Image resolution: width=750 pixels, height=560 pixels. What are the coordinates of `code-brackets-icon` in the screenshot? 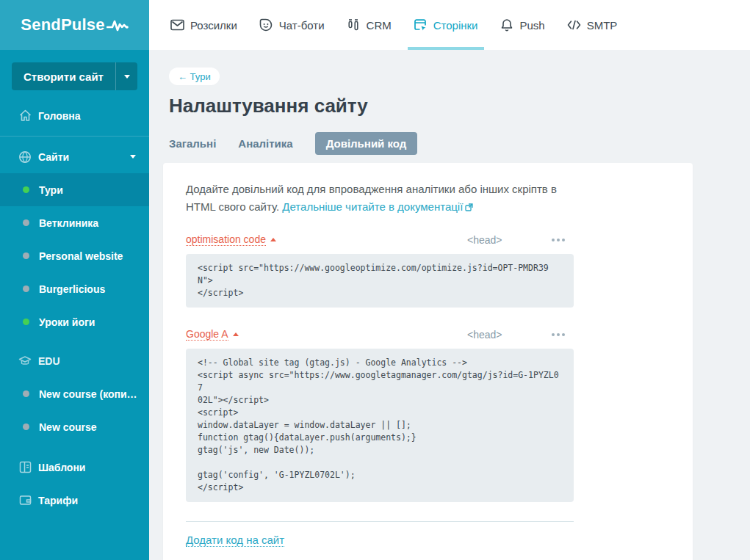 It's located at (574, 25).